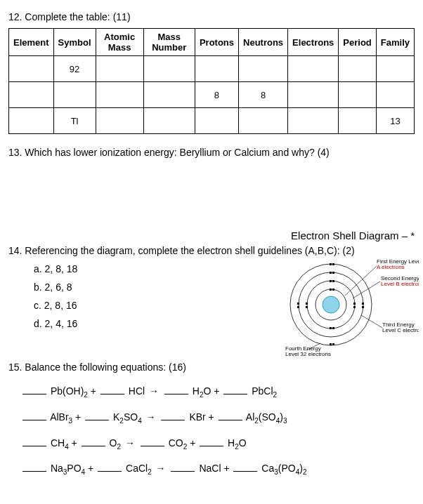 The width and height of the screenshot is (423, 504). What do you see at coordinates (212, 121) in the screenshot?
I see `table-row: Tl 13` at bounding box center [212, 121].